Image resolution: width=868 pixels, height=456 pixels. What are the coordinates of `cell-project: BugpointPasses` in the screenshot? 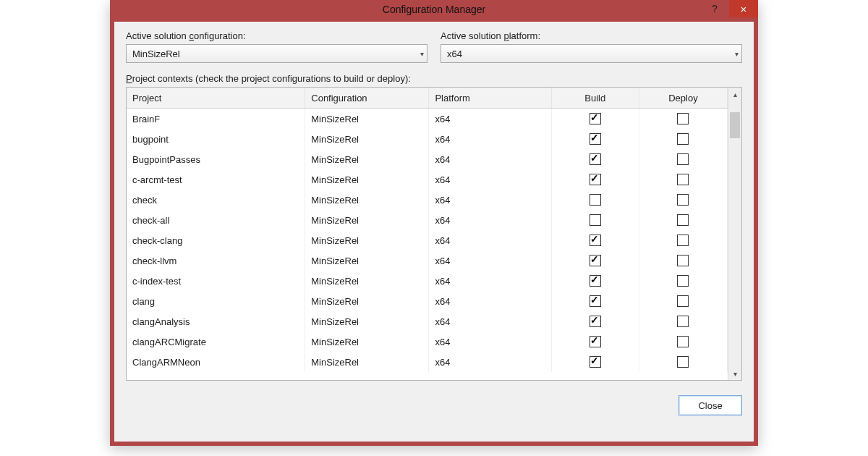 It's located at (216, 159).